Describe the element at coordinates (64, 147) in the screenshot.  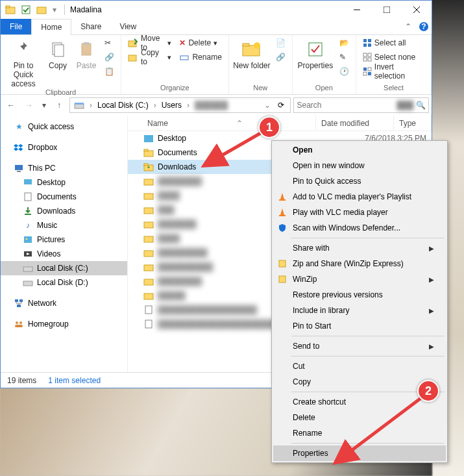
I see `navitem-dropbox: Dropbox` at that location.